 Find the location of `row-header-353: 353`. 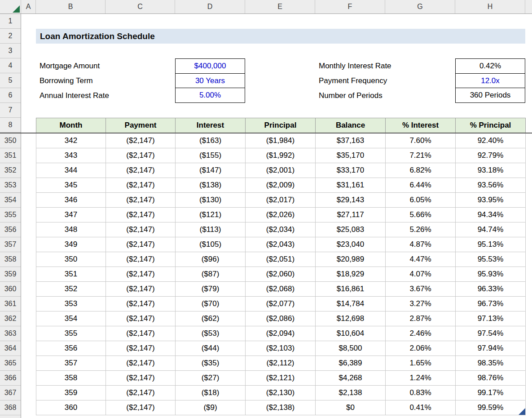

row-header-353: 353 is located at coordinates (10, 185).